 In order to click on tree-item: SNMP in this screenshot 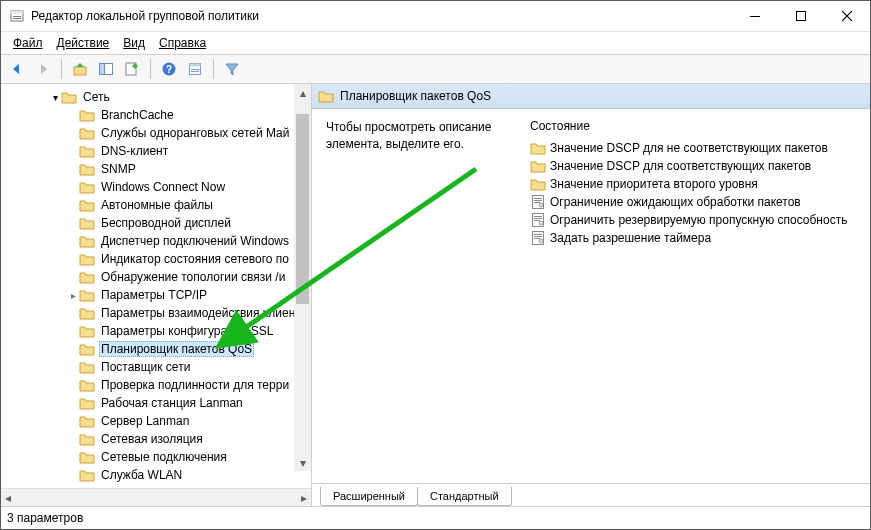, I will do `click(156, 169)`.